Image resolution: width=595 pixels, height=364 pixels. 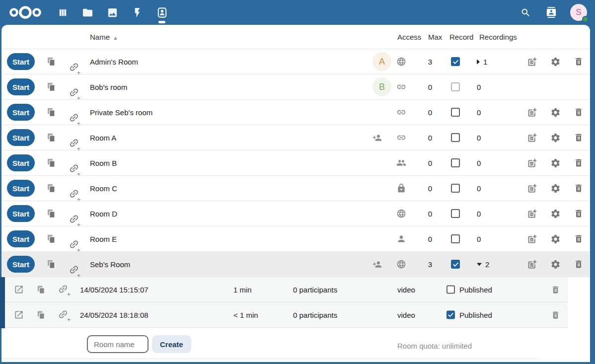 I want to click on room-name-input, so click(x=118, y=344).